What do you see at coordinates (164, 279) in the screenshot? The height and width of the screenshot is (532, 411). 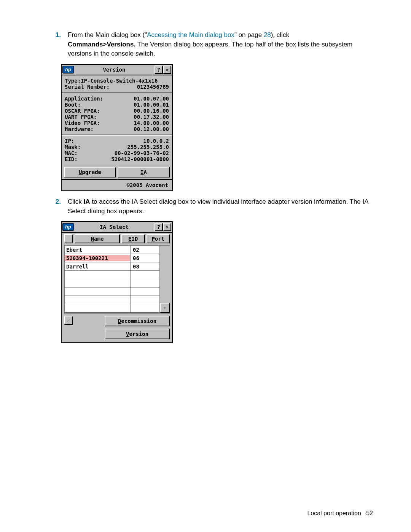 I see `scrollbar: ▾` at bounding box center [164, 279].